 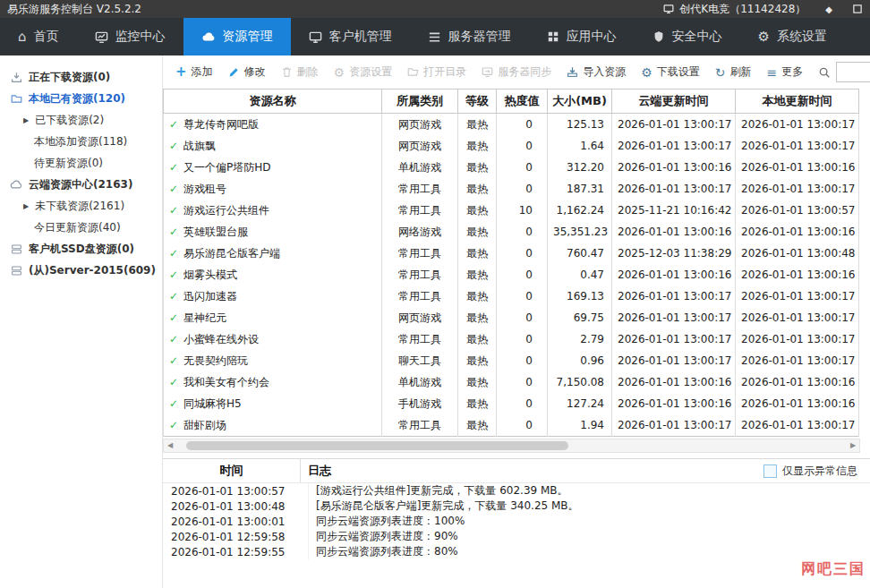 I want to click on log-row: 2026-01-01 12:59:58同步云端资源列表进度：90%, so click(x=516, y=537).